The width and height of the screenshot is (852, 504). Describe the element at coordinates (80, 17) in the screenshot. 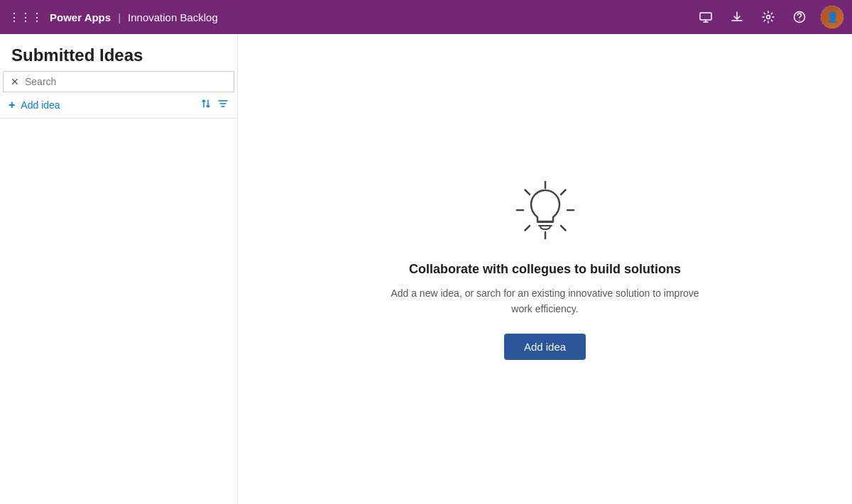

I see `brand-label: Power Apps` at that location.